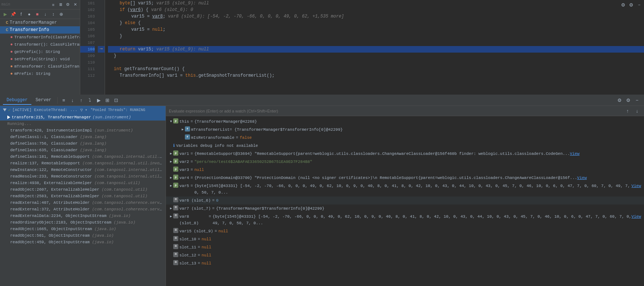  I want to click on frame-item-defineclass756: defineClass:756, ClassLoader (java.lang), so click(83, 144).